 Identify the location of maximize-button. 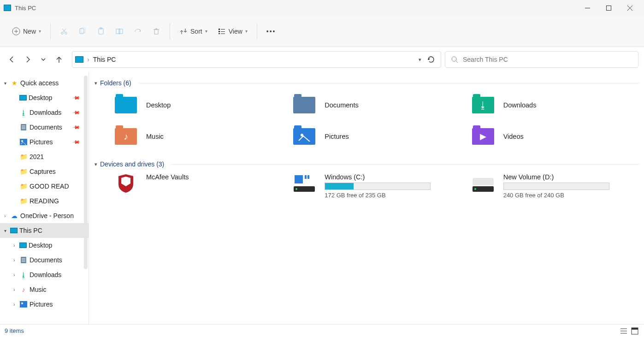
(609, 8).